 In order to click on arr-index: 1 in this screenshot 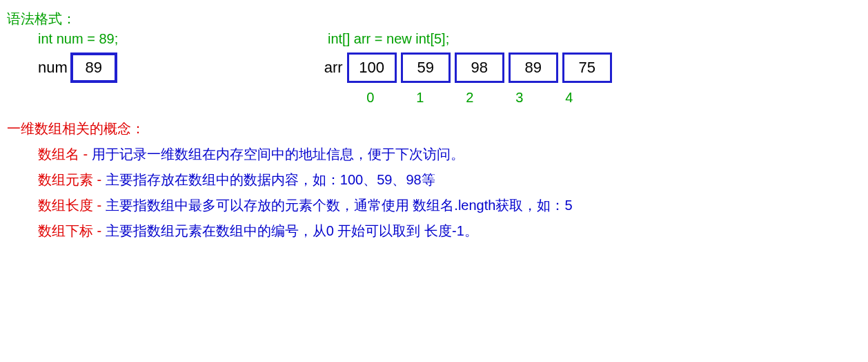, I will do `click(420, 98)`.